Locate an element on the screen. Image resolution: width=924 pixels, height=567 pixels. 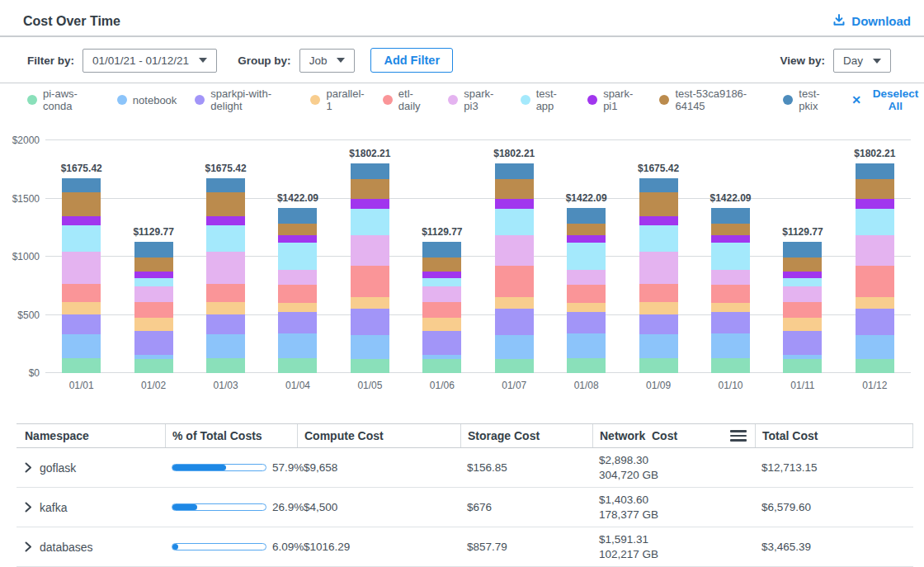
legend-item: test-53ca9186-64145 is located at coordinates (712, 100).